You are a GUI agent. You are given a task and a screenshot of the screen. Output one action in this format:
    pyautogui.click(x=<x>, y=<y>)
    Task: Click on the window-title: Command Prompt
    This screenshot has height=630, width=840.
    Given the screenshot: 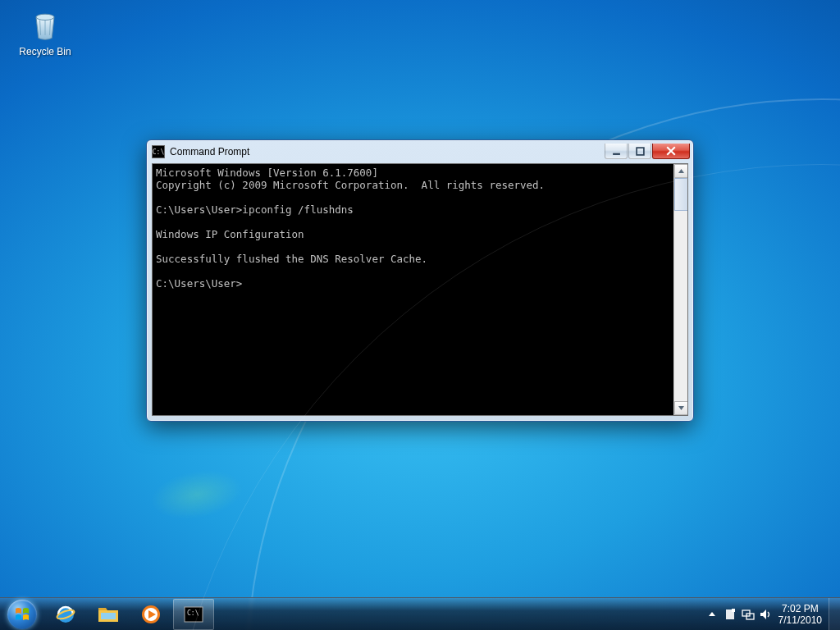 What is the action you would take?
    pyautogui.click(x=387, y=152)
    